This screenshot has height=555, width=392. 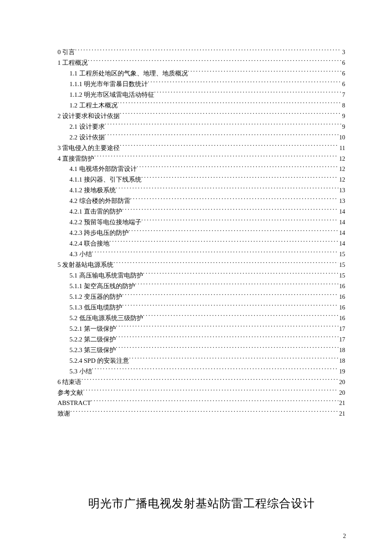 What do you see at coordinates (201, 372) in the screenshot?
I see `toc-entry: 5.3 小结19` at bounding box center [201, 372].